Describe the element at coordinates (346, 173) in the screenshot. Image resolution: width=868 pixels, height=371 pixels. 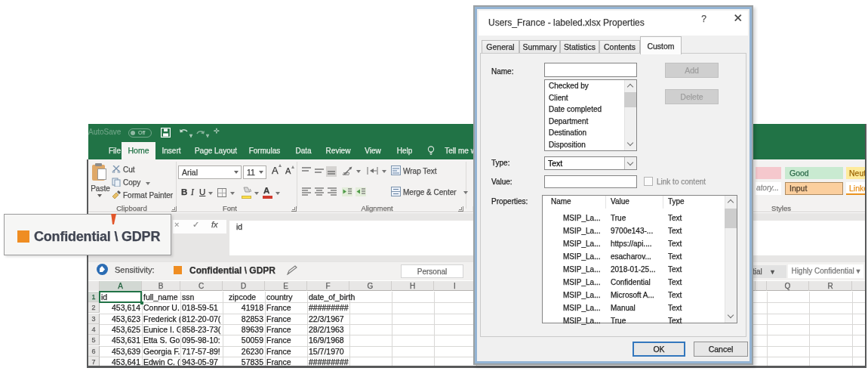
I see `svg-text: ab` at that location.